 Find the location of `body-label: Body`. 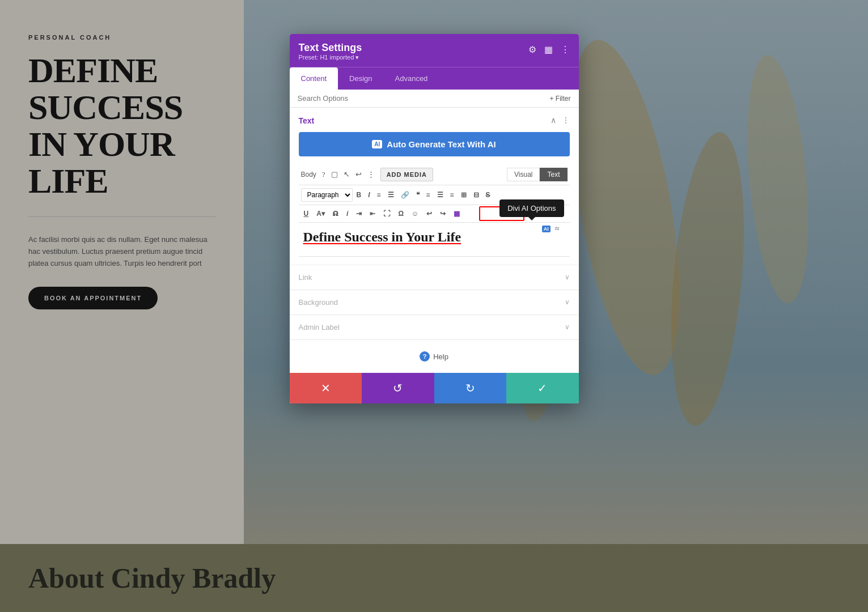

body-label: Body is located at coordinates (308, 175).